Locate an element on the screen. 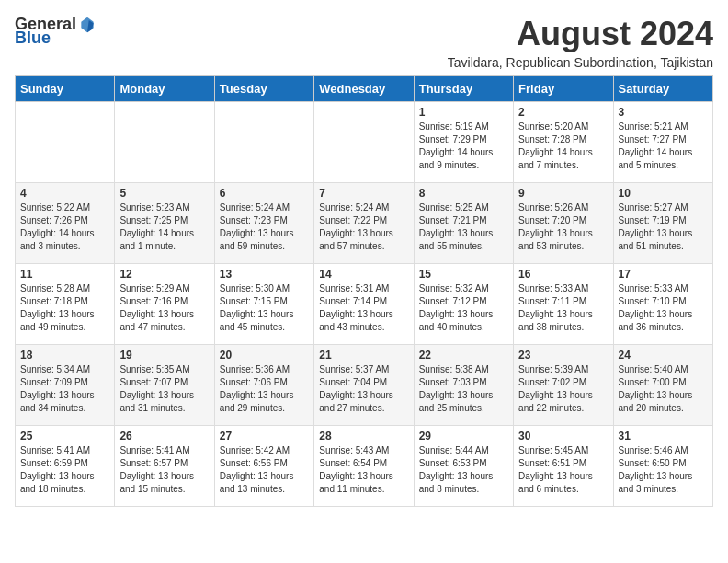 This screenshot has width=728, height=563. day-number: 28 is located at coordinates (364, 436).